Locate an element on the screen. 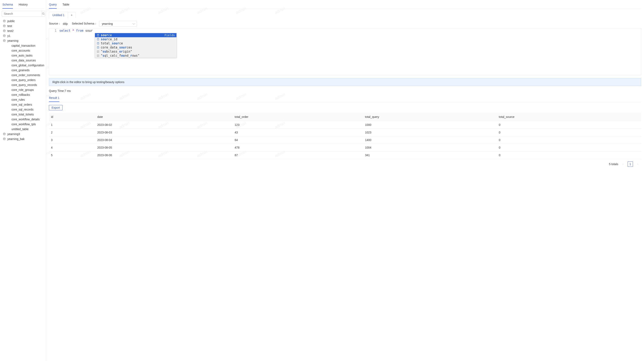 The width and height of the screenshot is (644, 361). db-item: public is located at coordinates (23, 21).